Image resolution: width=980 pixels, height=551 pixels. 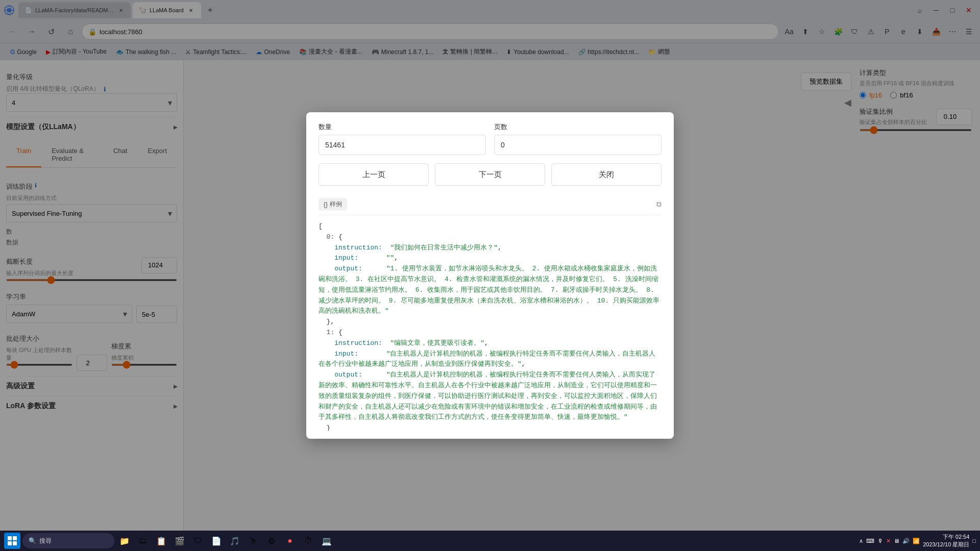 I want to click on taskbar: 🔍 搜尋 📁 🗂 📋 🎬 🛡 📄 🎵 🖱 ⚙ ● ⏱ 💻 ∧ ⌨ 🎙 ✕ 🖥 🔊…, so click(x=490, y=541).